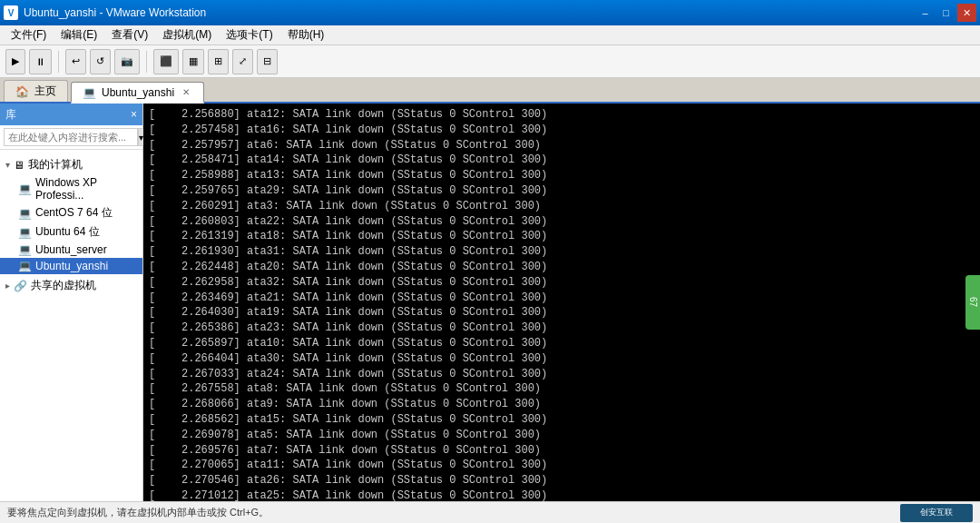 The image size is (980, 523). I want to click on sidebar-item-winxp: 💻 Windows XP Professi..., so click(71, 189).